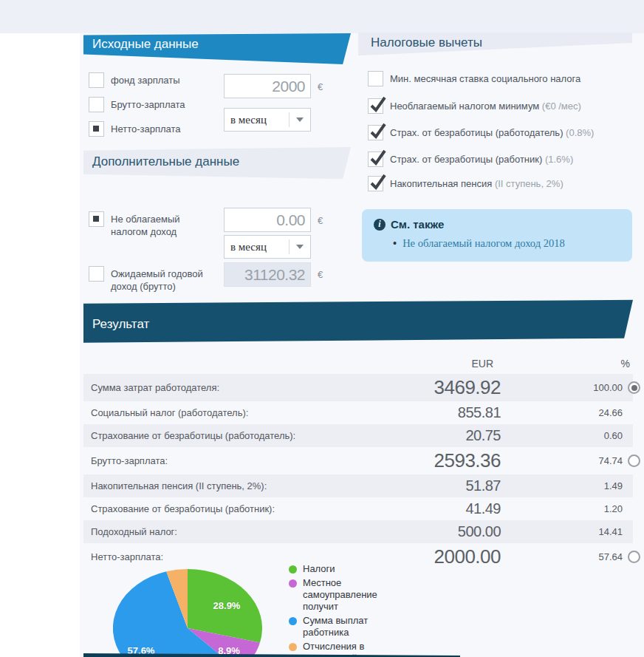  What do you see at coordinates (145, 80) in the screenshot?
I see `option-label: фонд зарплаты` at bounding box center [145, 80].